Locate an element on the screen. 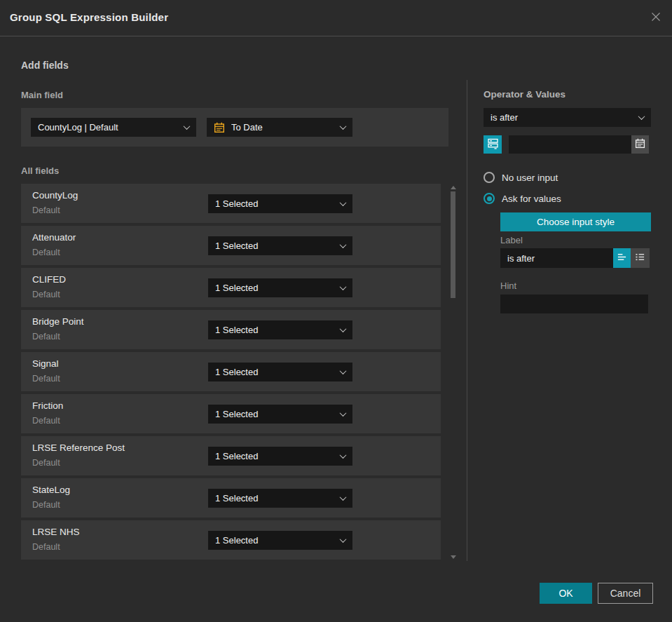 The height and width of the screenshot is (622, 672). radio-no-user-input-label: No user input is located at coordinates (530, 178).